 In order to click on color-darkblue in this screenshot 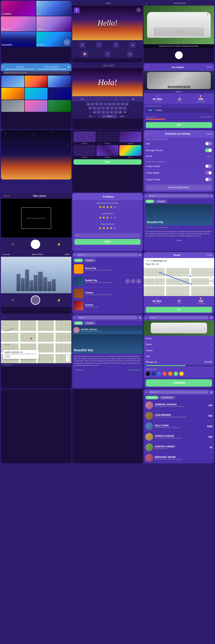, I will do `click(154, 374)`.